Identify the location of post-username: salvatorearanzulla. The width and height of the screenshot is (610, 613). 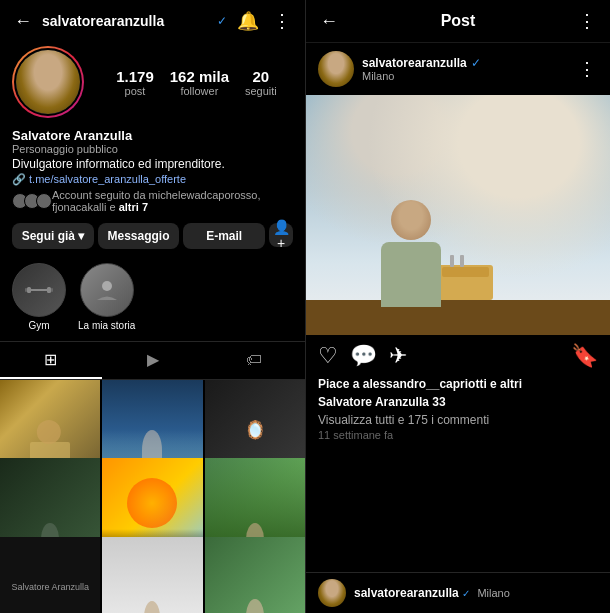
(414, 63).